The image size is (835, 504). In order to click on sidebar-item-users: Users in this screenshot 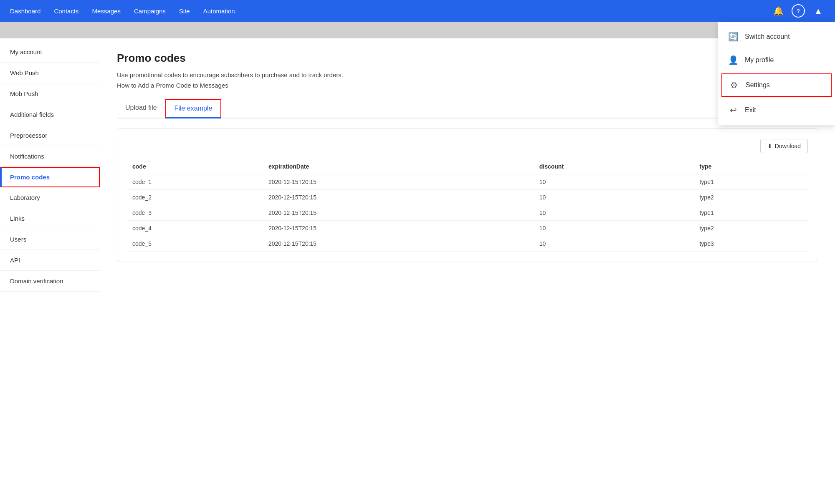, I will do `click(50, 239)`.